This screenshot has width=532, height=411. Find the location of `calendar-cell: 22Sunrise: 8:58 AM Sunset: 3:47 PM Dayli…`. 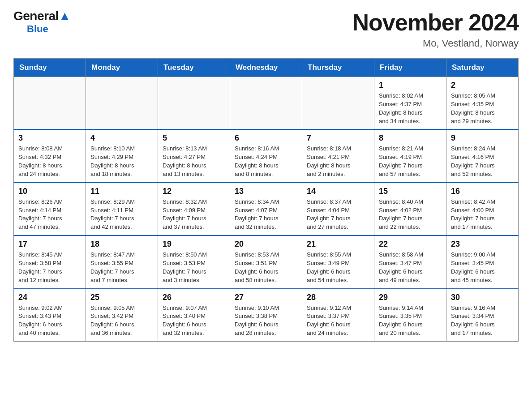

calendar-cell: 22Sunrise: 8:58 AM Sunset: 3:47 PM Dayli… is located at coordinates (410, 262).